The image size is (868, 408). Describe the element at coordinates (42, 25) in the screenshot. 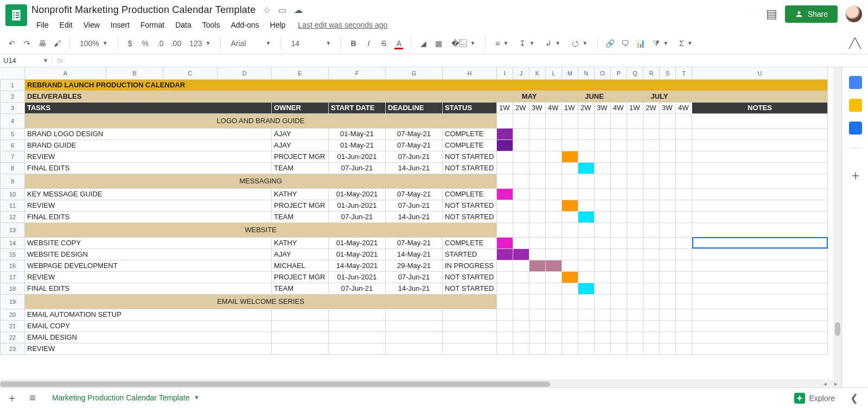

I see `menu-file: File` at that location.